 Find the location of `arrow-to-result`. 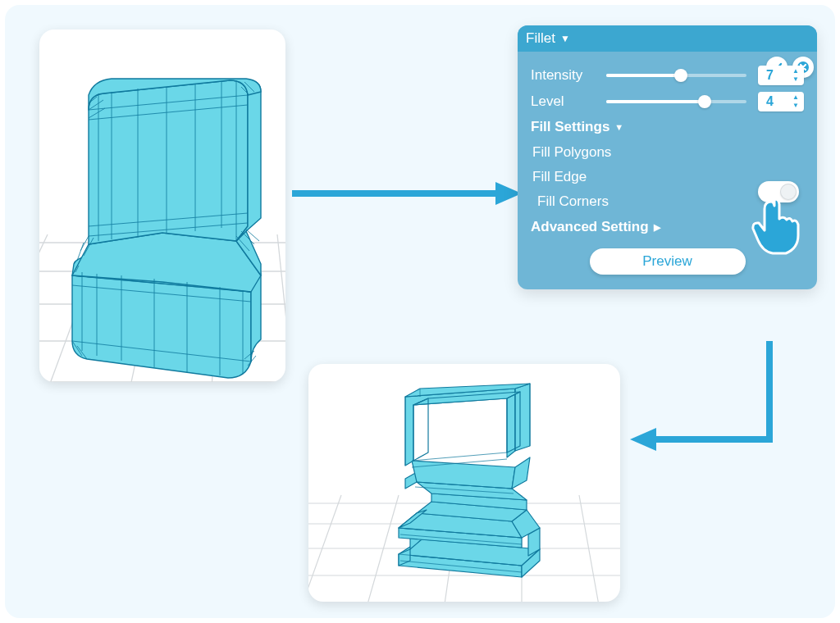

arrow-to-result is located at coordinates (712, 402).